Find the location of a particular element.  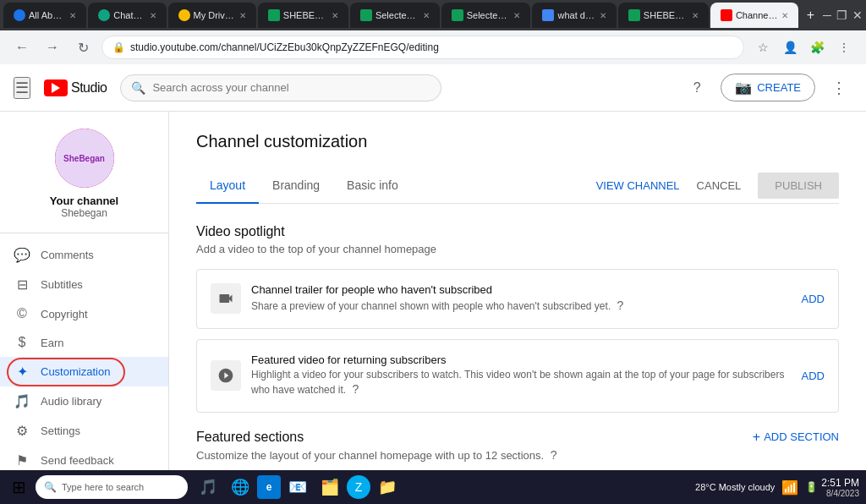

browser-tab-9: Channel c... ✕ is located at coordinates (754, 15).